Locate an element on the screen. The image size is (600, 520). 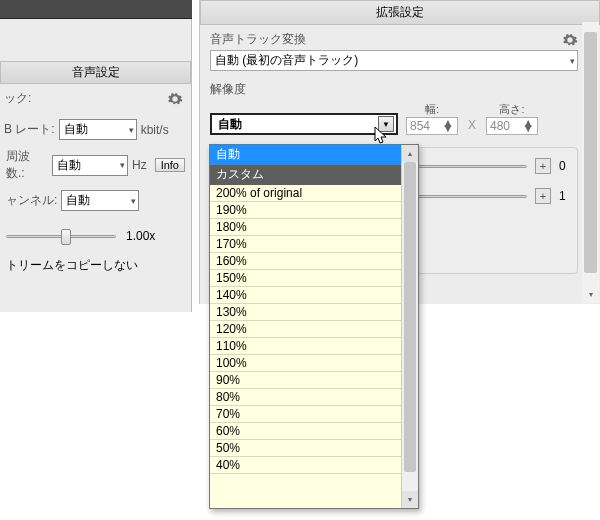
dropdown-item: 50% is located at coordinates (306, 448).